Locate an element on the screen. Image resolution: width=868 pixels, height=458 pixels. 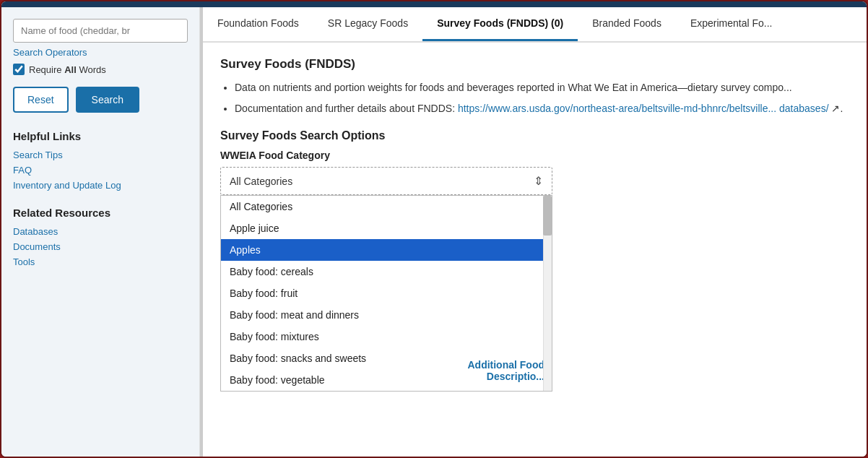
require-all-words-checkbox is located at coordinates (19, 69).